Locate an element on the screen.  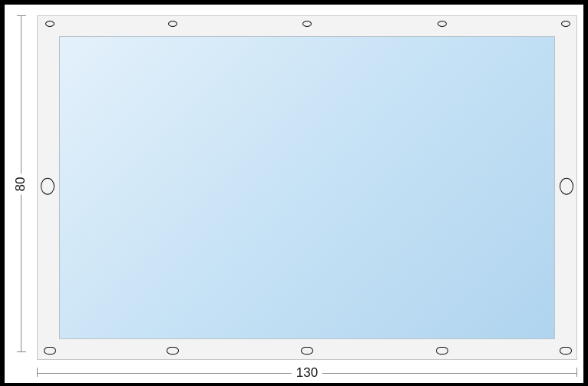
dim-tick-left is located at coordinates (37, 372).